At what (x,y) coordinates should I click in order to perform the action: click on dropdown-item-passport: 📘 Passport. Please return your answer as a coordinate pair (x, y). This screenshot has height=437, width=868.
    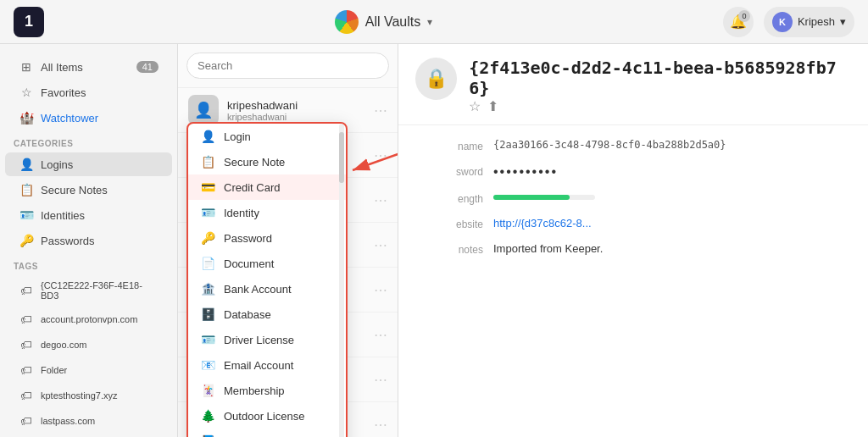
    Looking at the image, I should click on (267, 433).